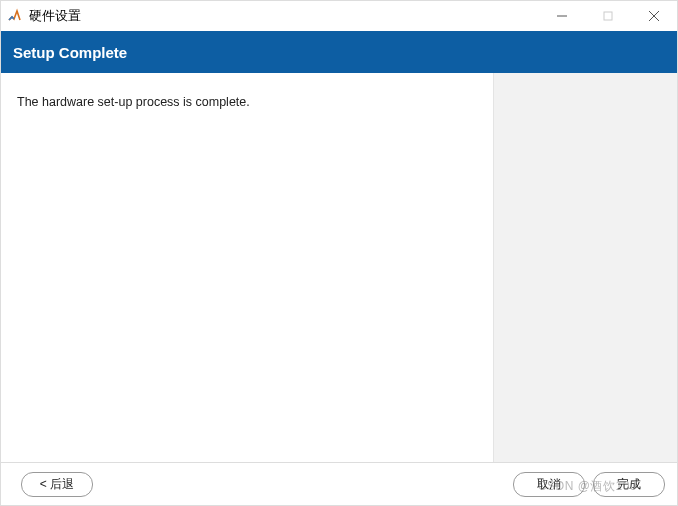 This screenshot has width=678, height=506. Describe the element at coordinates (608, 16) in the screenshot. I see `maximize-button` at that location.